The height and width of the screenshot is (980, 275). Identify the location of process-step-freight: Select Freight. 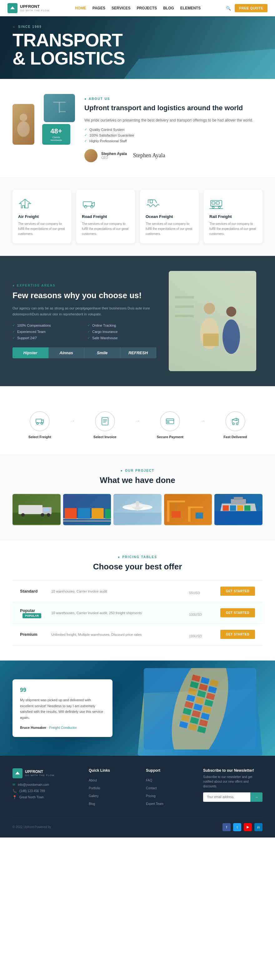
(40, 425).